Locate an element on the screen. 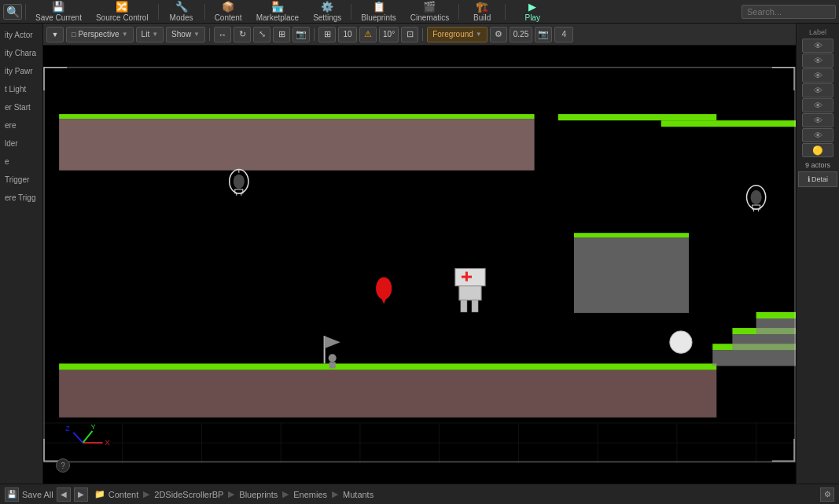  save-current-button: 💾 Save Current is located at coordinates (58, 12).